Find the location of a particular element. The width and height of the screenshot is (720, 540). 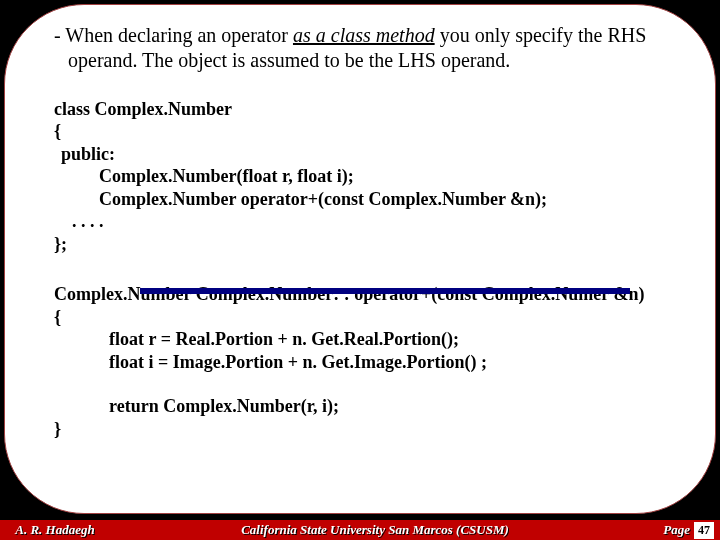

code-line: Complex.Number operator+(const Complex.N… is located at coordinates (360, 200).